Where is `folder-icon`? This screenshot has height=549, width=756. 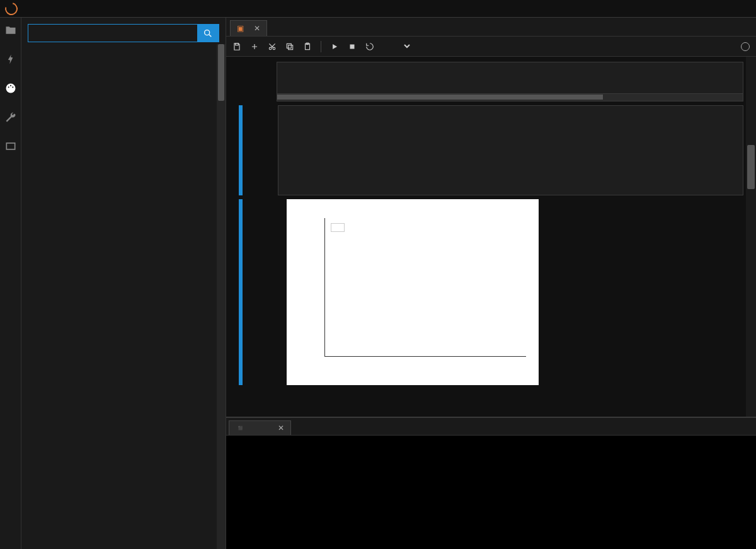
folder-icon is located at coordinates (11, 30).